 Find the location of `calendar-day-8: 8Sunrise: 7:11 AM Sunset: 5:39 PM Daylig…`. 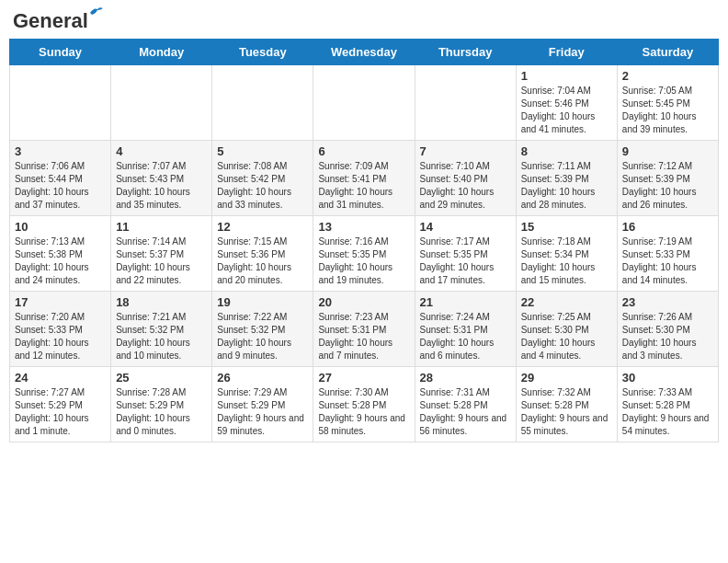

calendar-day-8: 8Sunrise: 7:11 AM Sunset: 5:39 PM Daylig… is located at coordinates (566, 178).